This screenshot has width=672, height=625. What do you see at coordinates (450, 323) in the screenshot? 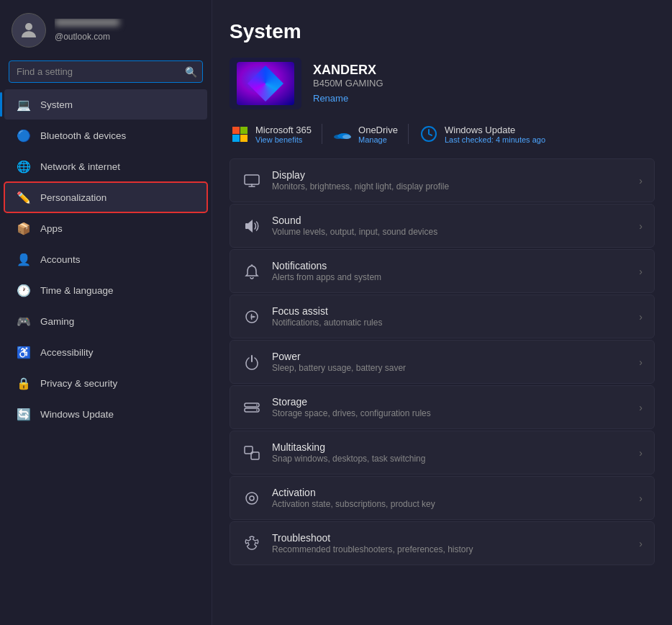
I see `focus-assist-description: Notifications, automatic rules` at bounding box center [450, 323].